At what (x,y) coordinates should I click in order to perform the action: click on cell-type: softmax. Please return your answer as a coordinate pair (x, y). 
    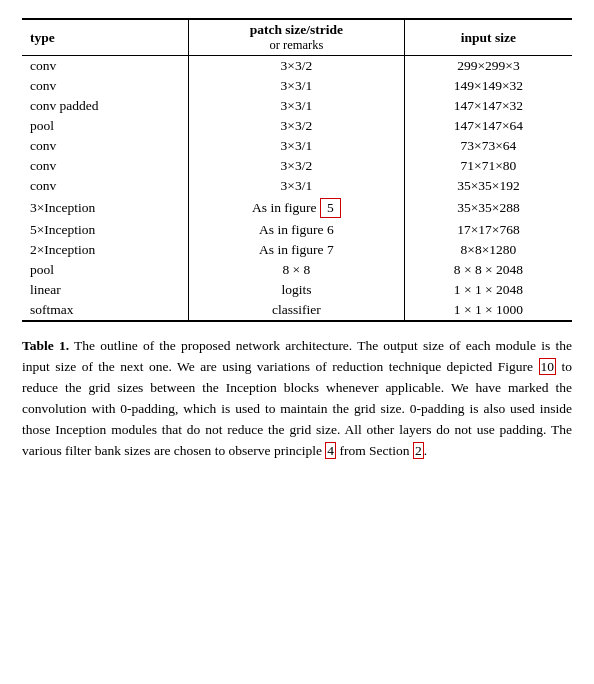
    Looking at the image, I should click on (105, 310).